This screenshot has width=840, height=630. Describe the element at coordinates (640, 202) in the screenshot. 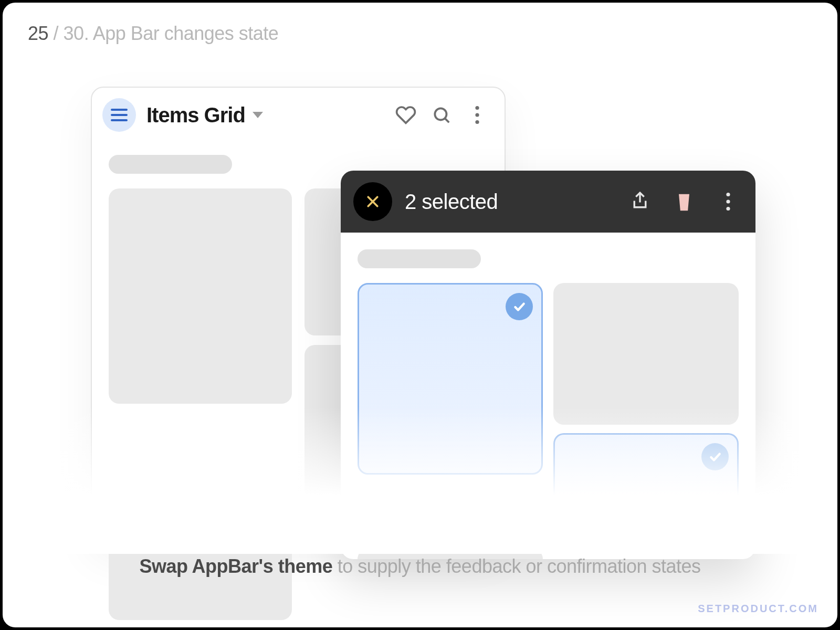

I see `share-button` at that location.